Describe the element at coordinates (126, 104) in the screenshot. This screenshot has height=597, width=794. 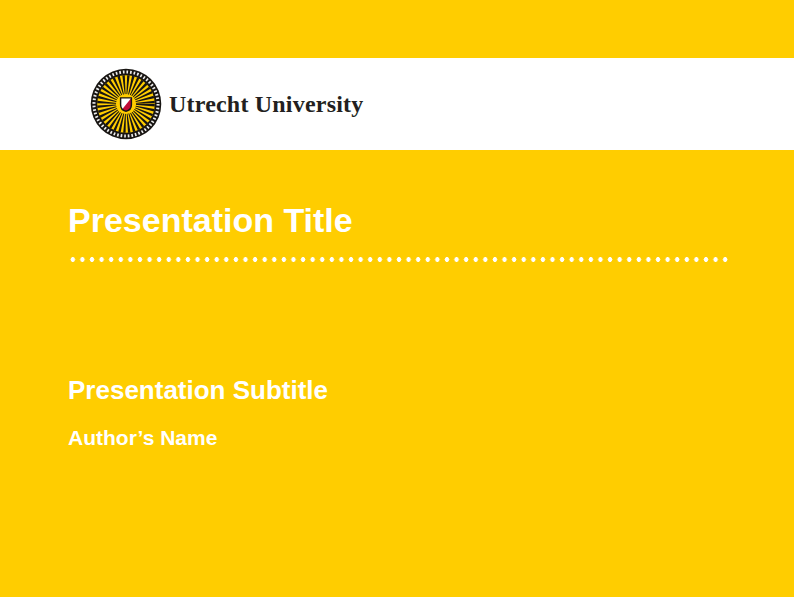
I see `utrecht-university-sun-logo-icon` at that location.